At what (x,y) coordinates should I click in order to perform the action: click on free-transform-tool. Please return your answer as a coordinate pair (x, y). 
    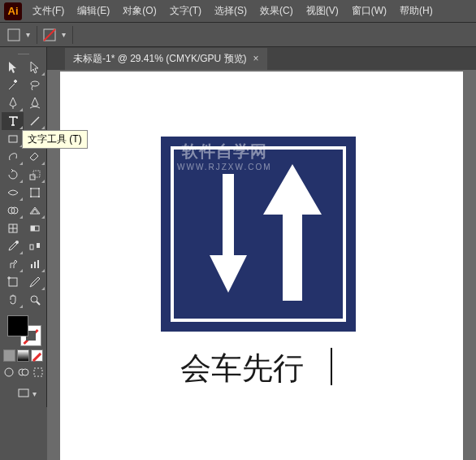
    Looking at the image, I should click on (34, 193).